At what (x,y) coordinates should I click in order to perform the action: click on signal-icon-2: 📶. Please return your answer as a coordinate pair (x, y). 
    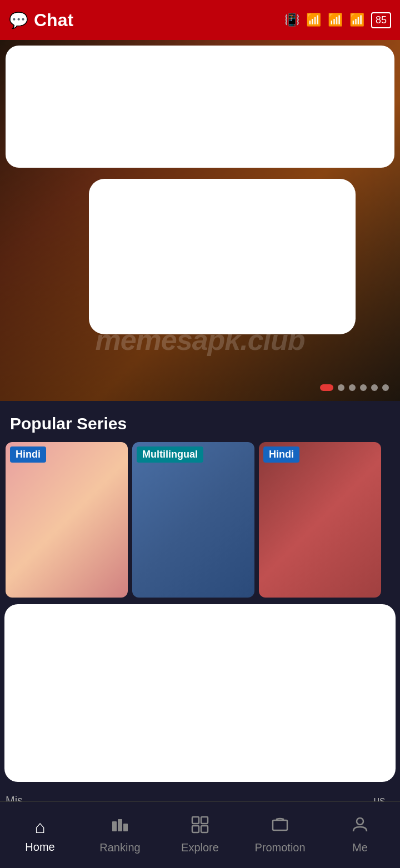
    Looking at the image, I should click on (357, 20).